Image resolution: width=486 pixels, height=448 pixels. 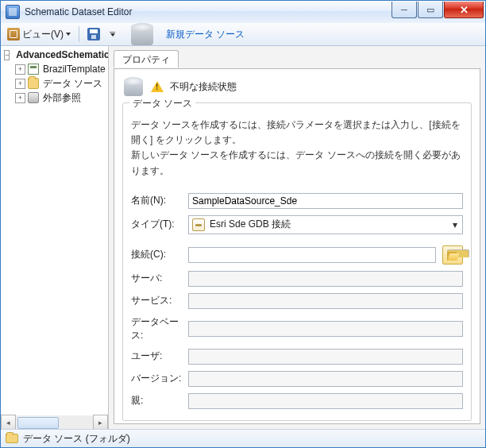 I want to click on version-value, so click(x=326, y=379).